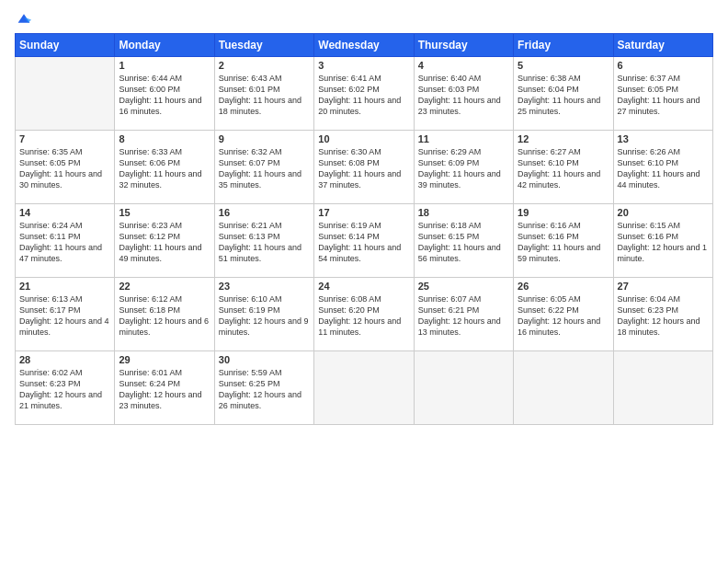 This screenshot has height=563, width=728. Describe the element at coordinates (265, 96) in the screenshot. I see `cell-detail: Sunrise: 6:43 AM Sunset: 6:01 PM Dayligh…` at that location.